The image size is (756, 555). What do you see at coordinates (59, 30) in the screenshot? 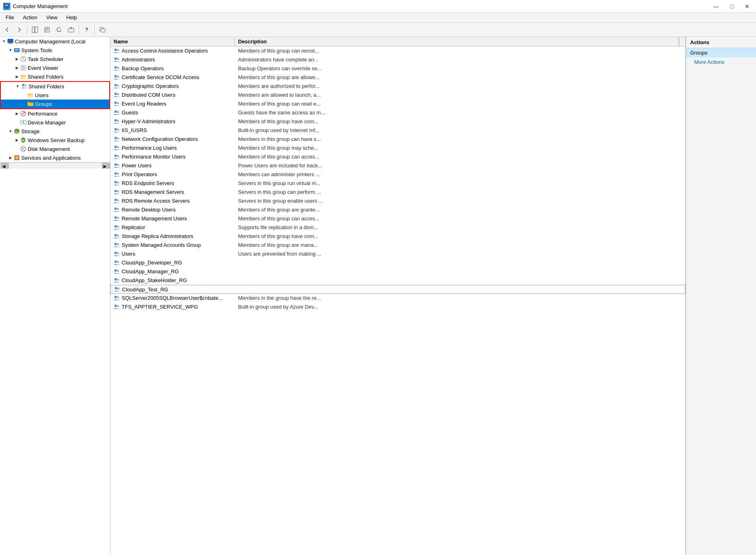
I see `refresh-btn` at bounding box center [59, 30].